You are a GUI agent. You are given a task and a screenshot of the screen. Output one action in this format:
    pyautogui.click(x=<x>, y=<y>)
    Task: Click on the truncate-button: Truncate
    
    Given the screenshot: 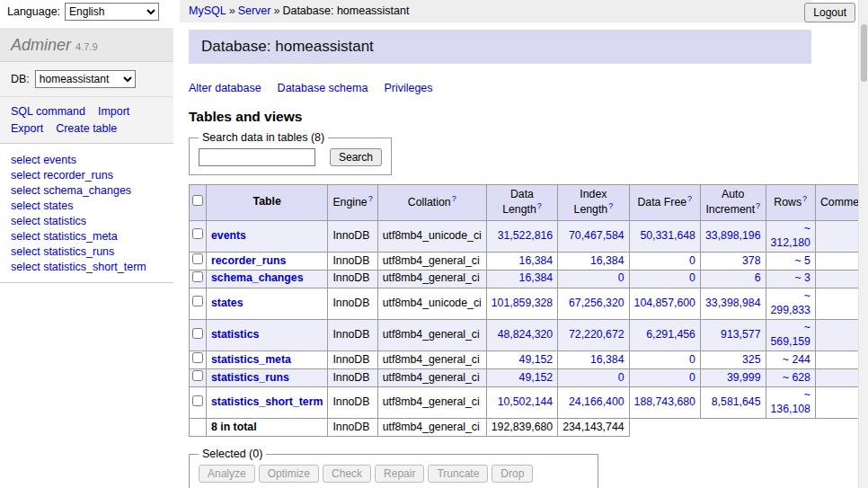 What is the action you would take?
    pyautogui.click(x=458, y=474)
    